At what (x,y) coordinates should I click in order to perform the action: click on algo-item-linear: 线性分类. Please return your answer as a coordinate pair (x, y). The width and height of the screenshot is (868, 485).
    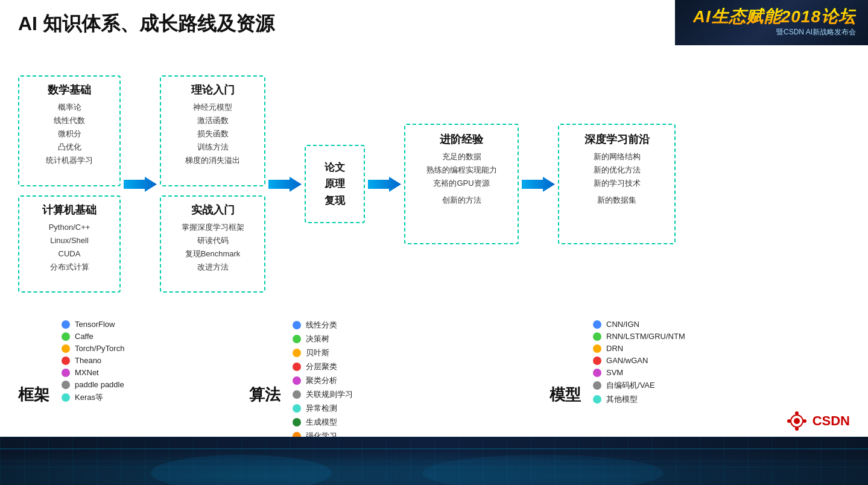
    Looking at the image, I should click on (323, 325).